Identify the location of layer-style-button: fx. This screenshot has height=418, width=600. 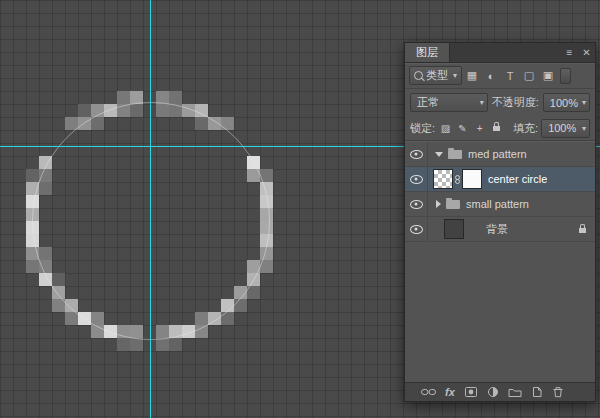
(450, 392).